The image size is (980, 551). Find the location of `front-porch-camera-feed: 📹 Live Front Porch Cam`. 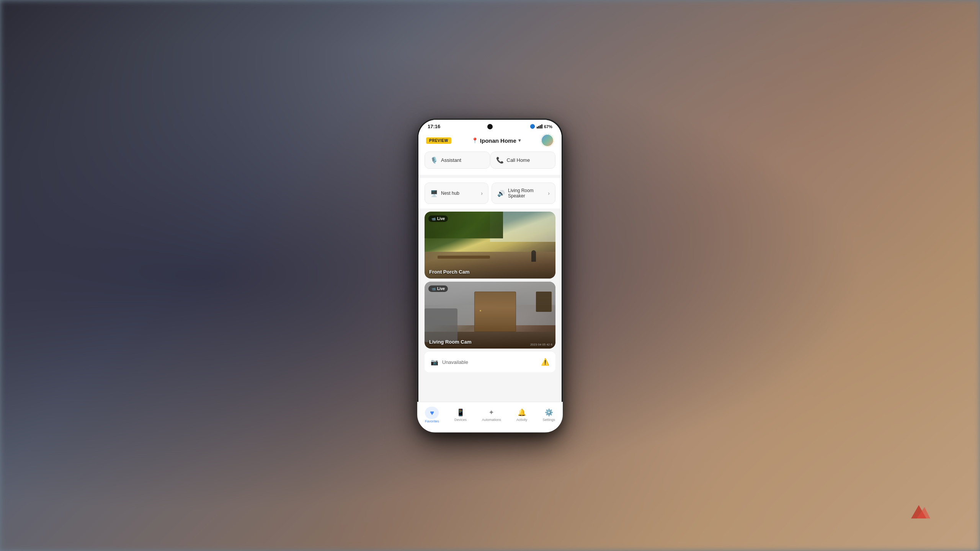

front-porch-camera-feed: 📹 Live Front Porch Cam is located at coordinates (490, 245).